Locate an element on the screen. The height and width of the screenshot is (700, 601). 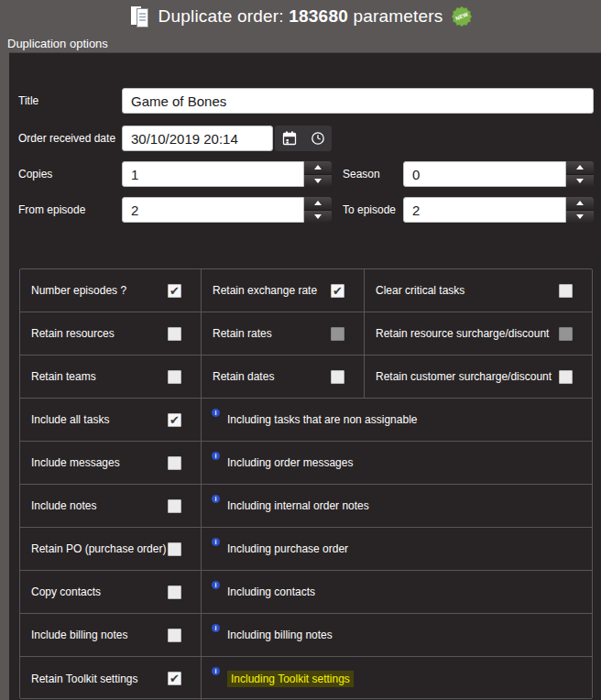
to-episode-spinner is located at coordinates (580, 210).